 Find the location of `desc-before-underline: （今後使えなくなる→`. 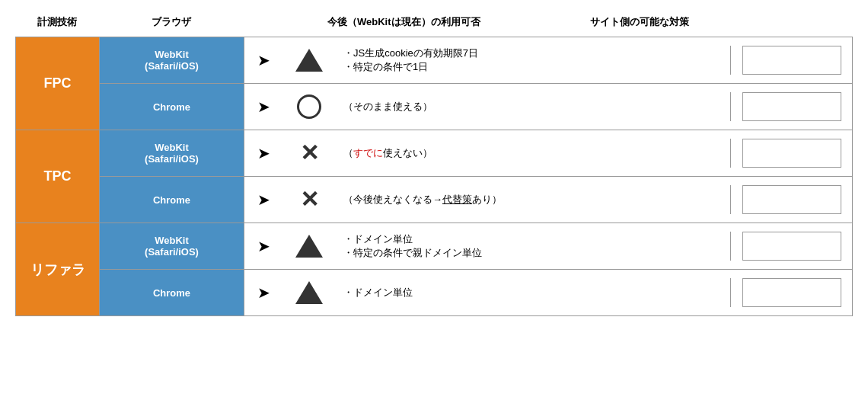

desc-before-underline: （今後使えなくなる→ is located at coordinates (393, 200).